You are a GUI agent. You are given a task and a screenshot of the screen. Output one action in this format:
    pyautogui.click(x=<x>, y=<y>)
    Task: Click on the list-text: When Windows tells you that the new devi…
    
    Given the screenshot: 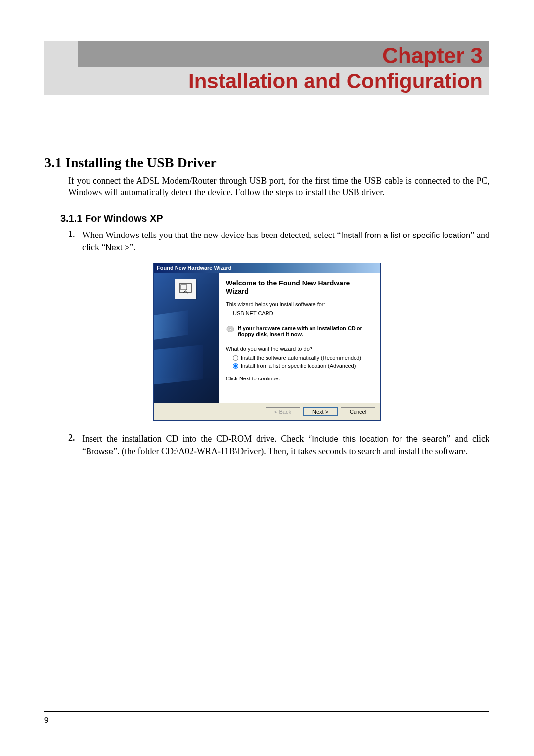 What is the action you would take?
    pyautogui.click(x=286, y=241)
    